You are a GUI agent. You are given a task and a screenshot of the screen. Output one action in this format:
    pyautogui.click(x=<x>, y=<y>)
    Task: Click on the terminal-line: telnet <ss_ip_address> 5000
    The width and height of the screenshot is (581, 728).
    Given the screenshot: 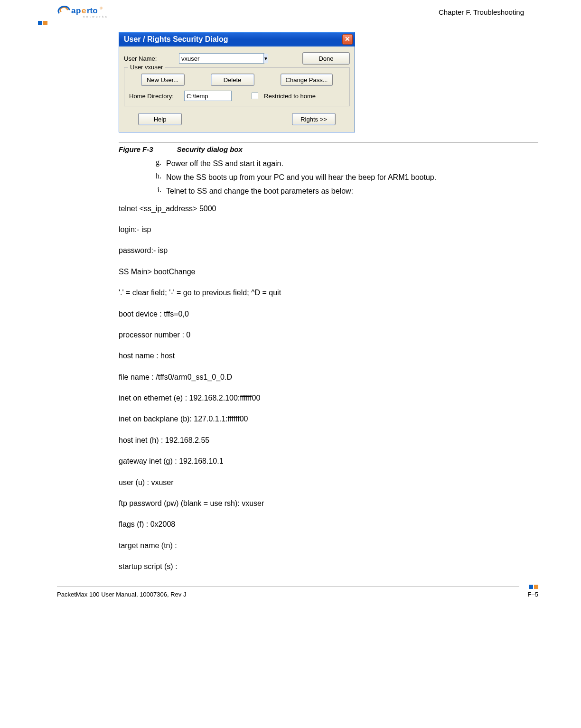 What is the action you would take?
    pyautogui.click(x=328, y=209)
    